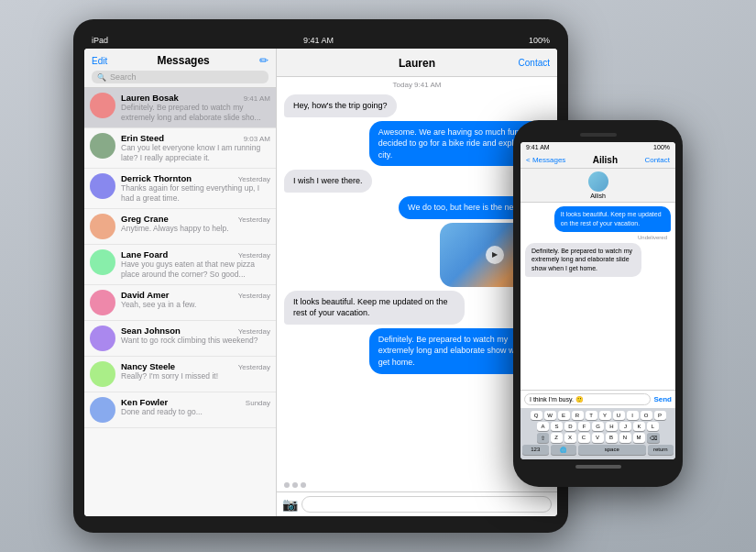 This screenshot has width=756, height=552. Describe the element at coordinates (196, 341) in the screenshot. I see `conv-preview: Want to go rock climbing this weekend?` at that location.